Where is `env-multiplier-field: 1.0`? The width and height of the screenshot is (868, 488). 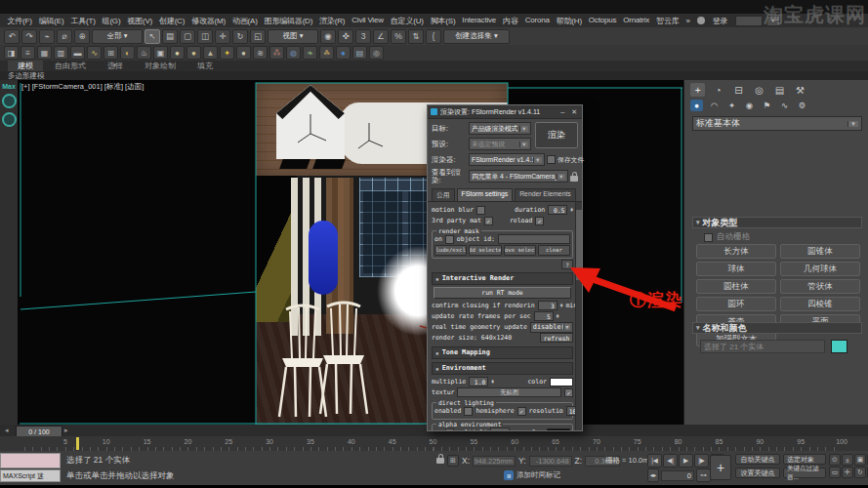 env-multiplier-field: 1.0 is located at coordinates (478, 382).